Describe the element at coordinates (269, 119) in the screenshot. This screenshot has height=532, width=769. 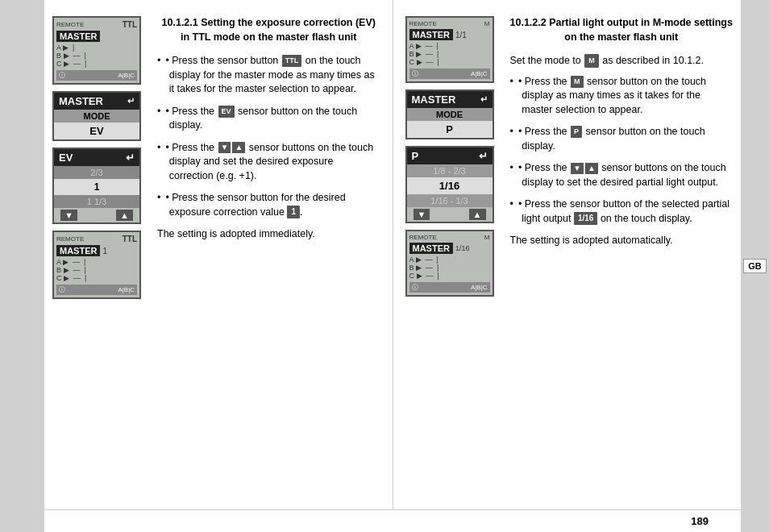
I see `bullet-2: • Press the EV sensor button on the touc…` at that location.